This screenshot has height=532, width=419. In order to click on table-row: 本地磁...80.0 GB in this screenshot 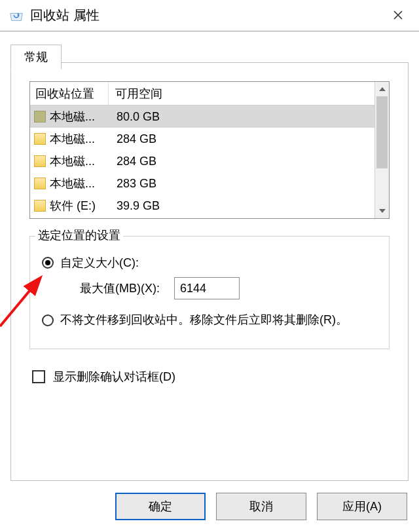, I will do `click(210, 117)`.